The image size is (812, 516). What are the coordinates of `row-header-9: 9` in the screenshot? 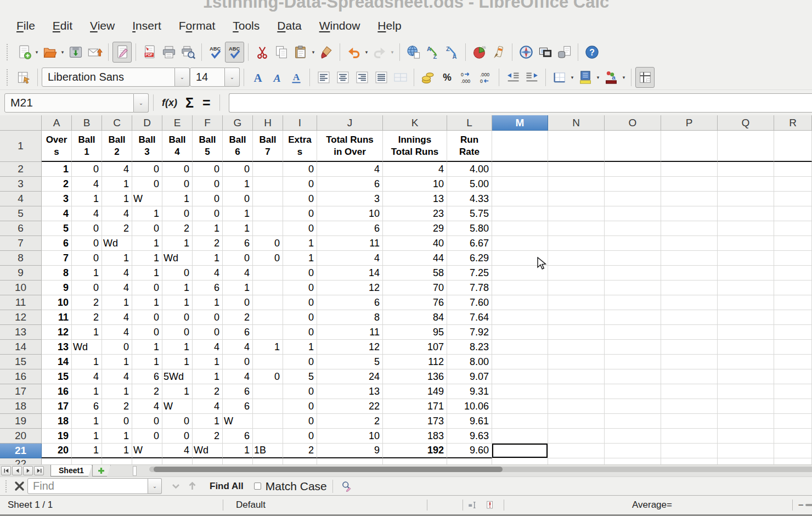 It's located at (21, 273).